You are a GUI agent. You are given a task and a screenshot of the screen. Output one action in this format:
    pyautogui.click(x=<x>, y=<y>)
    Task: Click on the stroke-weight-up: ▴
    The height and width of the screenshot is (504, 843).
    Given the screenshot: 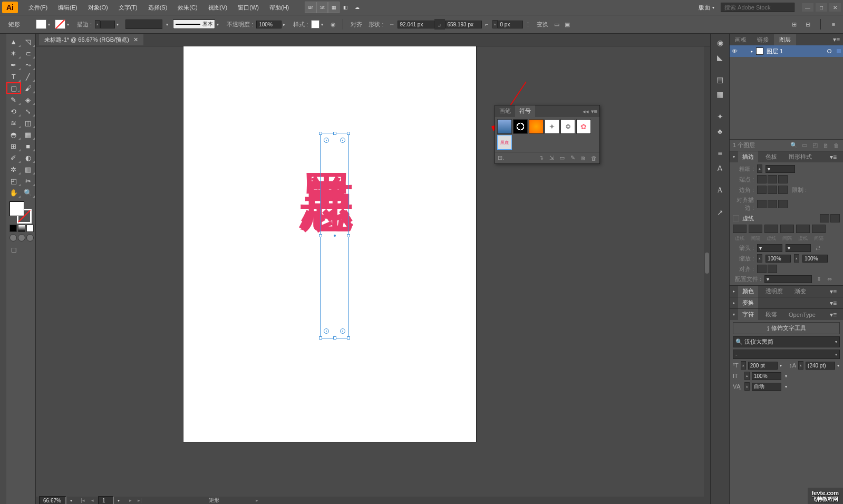 What is the action you would take?
    pyautogui.click(x=98, y=24)
    